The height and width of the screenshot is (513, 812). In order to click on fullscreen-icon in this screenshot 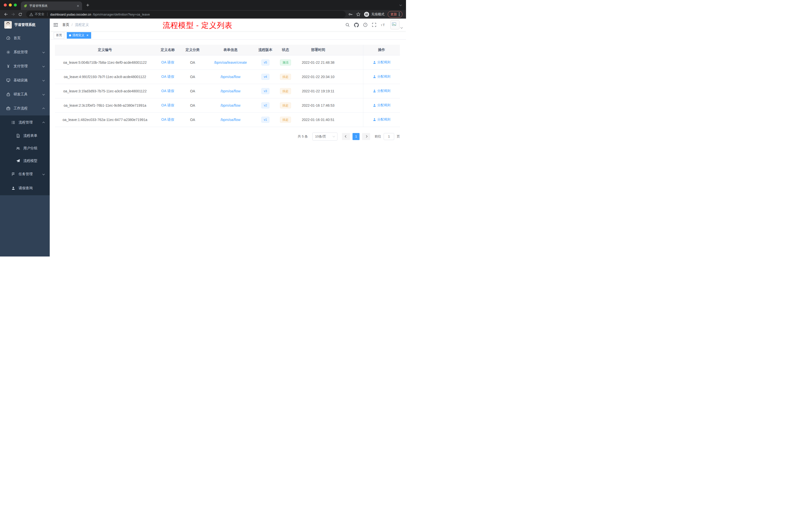, I will do `click(374, 25)`.